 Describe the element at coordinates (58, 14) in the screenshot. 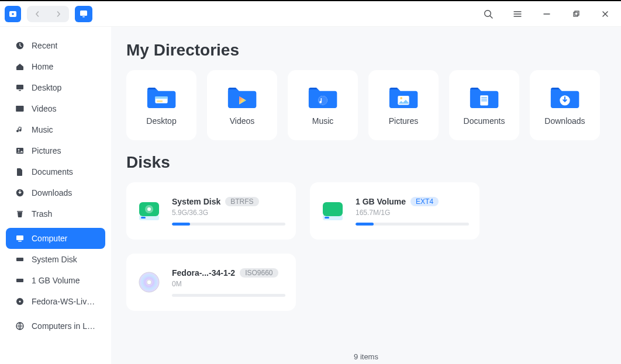

I see `forward-button` at that location.